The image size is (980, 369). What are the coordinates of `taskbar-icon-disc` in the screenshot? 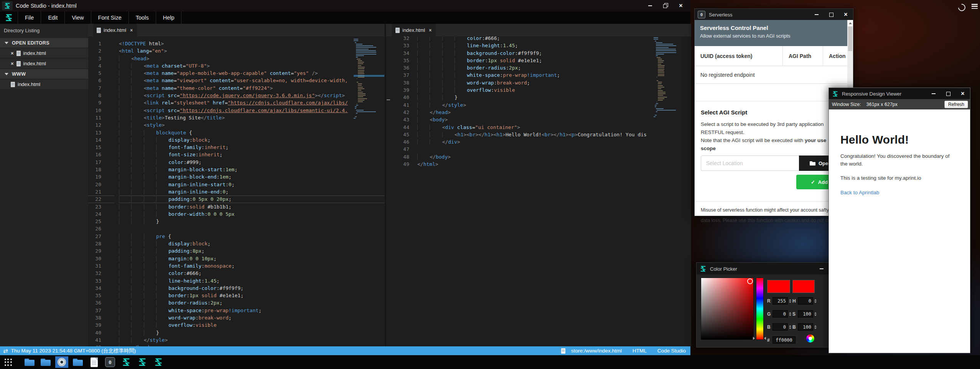 It's located at (62, 362).